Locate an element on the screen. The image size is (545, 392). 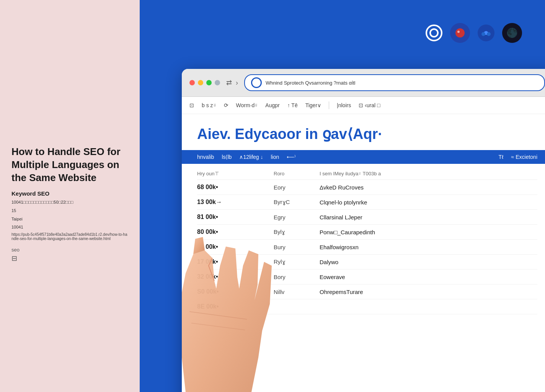
name-2: ByrɣC is located at coordinates (297, 202).